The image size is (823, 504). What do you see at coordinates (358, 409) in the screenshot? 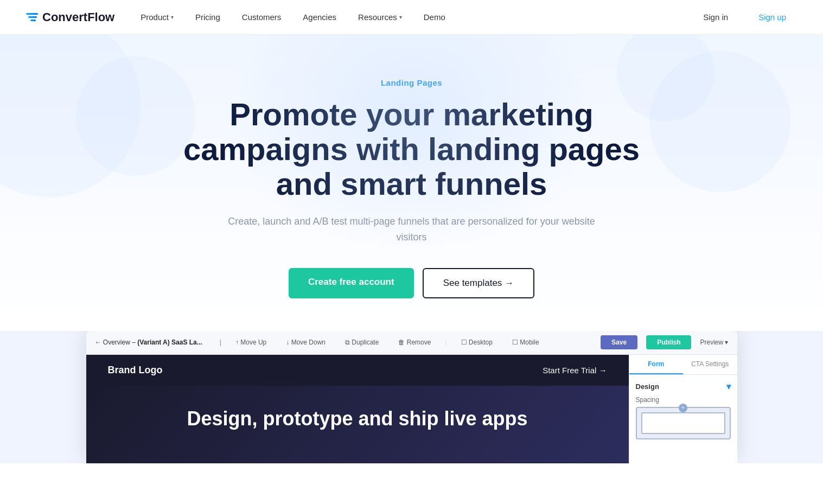
I see `app-canvas: Brand Logo Start Free Trial → Design, pr…` at bounding box center [358, 409].